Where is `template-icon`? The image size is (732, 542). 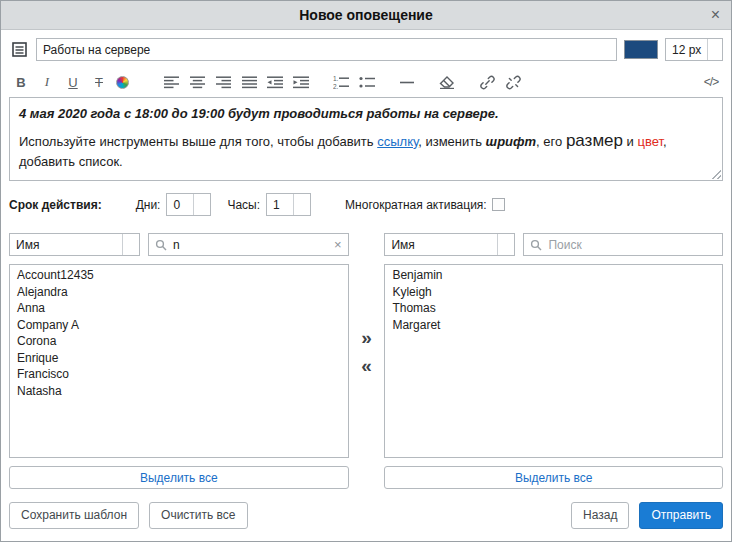
template-icon is located at coordinates (20, 50).